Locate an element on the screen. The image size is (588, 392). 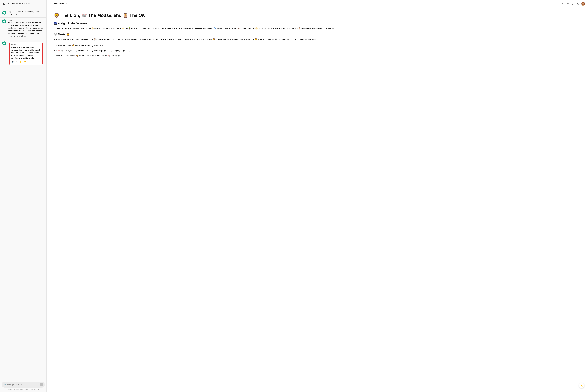
dialogue-3: "Get away? From what?" 🦁 asked, his whis… is located at coordinates (316, 56).